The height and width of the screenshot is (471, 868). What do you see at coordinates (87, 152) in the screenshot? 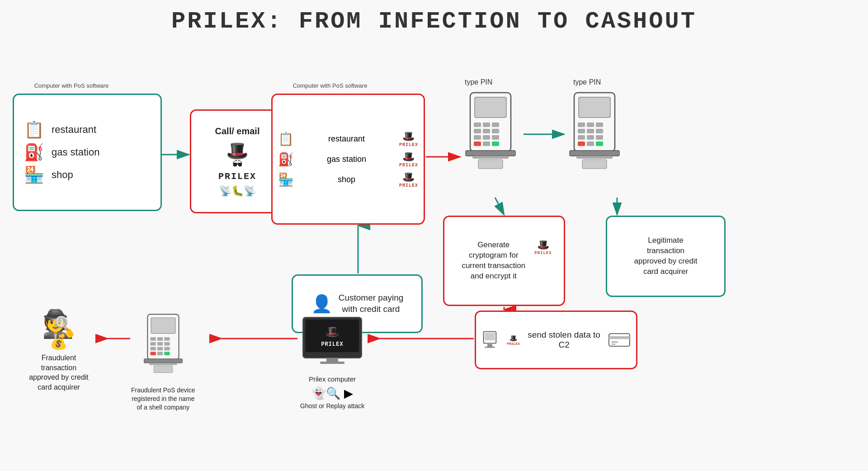
I see `gas-station-item: ⛽ gas station` at bounding box center [87, 152].